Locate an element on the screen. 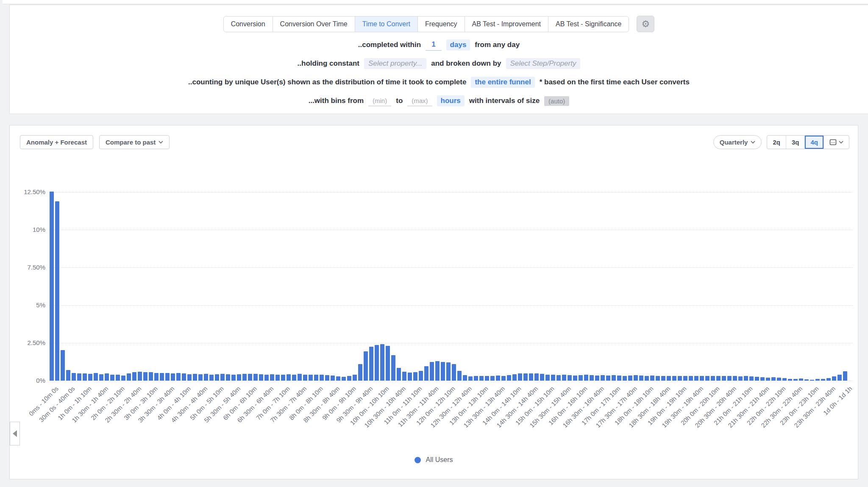  tab-time-to-convert: Time to Convert is located at coordinates (387, 24).